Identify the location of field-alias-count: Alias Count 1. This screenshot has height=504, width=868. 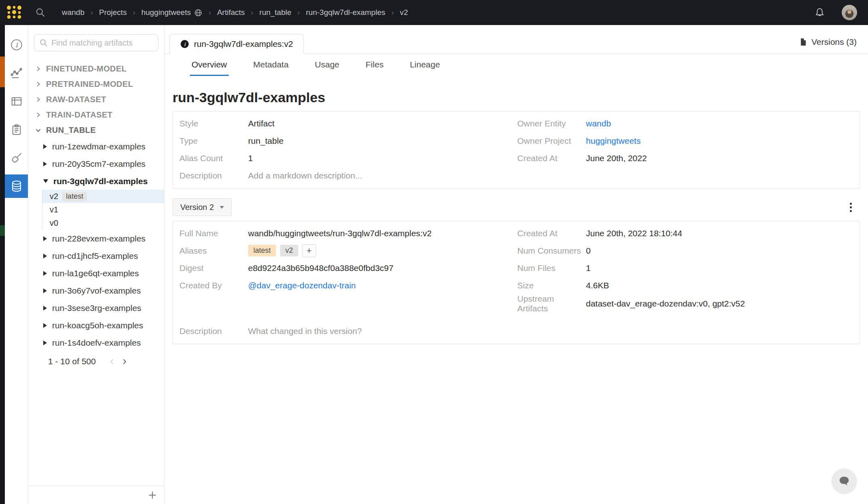
(348, 158).